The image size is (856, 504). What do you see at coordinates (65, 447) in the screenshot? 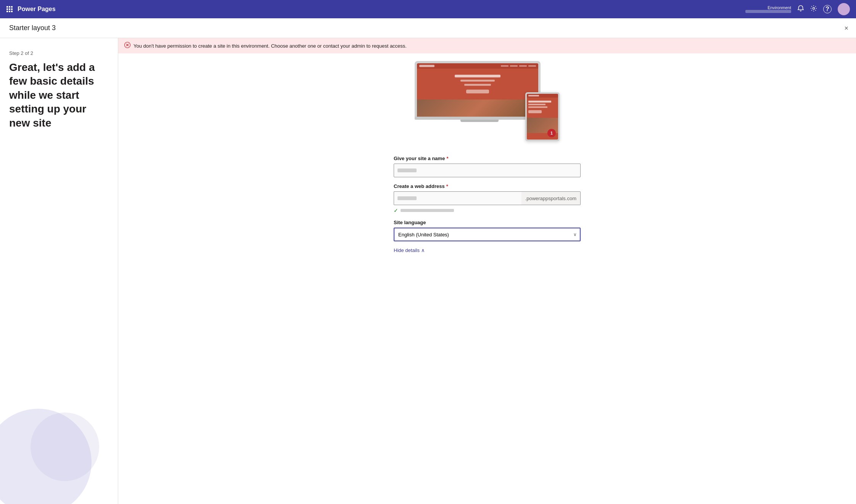
I see `sidebar-decoration2` at bounding box center [65, 447].